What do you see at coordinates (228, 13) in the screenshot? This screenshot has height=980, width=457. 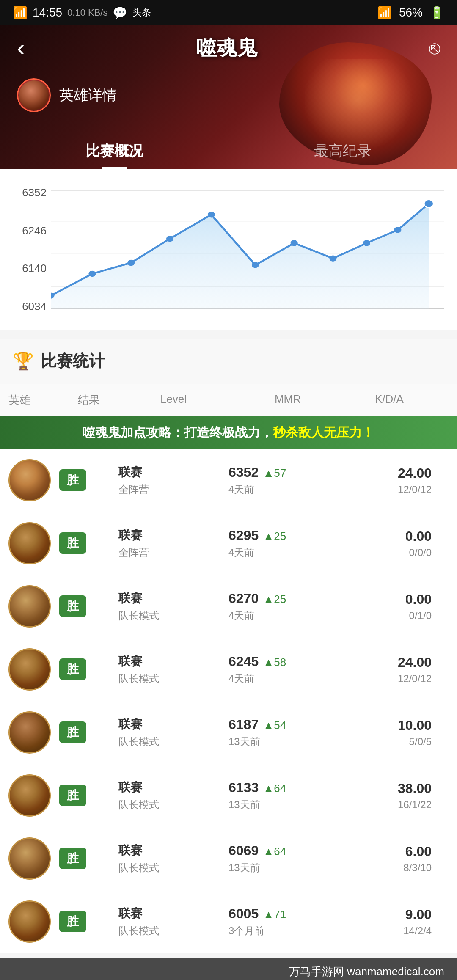 I see `status-bar: 📶 14:55 0.10 KB/s 💬 头条 📶 56% 🔋` at bounding box center [228, 13].